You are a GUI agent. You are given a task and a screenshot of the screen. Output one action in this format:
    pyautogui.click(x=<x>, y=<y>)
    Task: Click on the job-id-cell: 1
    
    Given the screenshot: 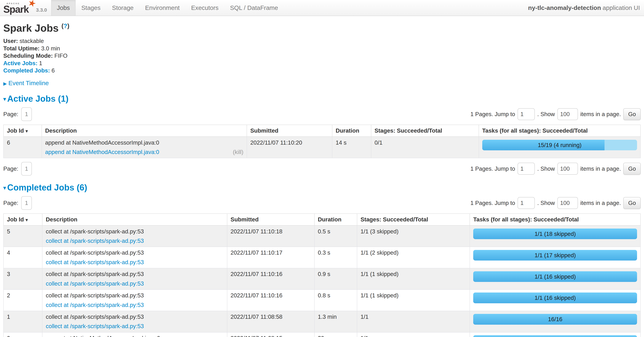 What is the action you would take?
    pyautogui.click(x=23, y=322)
    